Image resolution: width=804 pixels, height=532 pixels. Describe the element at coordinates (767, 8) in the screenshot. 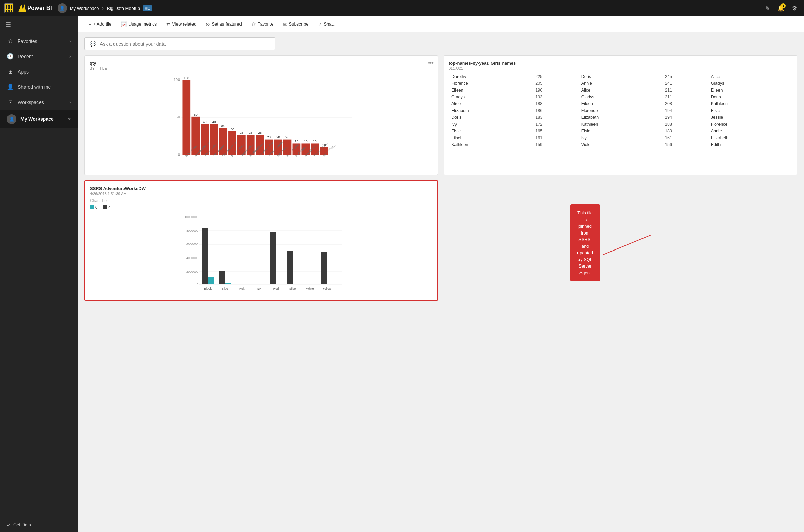

I see `edit-icon: ✎` at that location.